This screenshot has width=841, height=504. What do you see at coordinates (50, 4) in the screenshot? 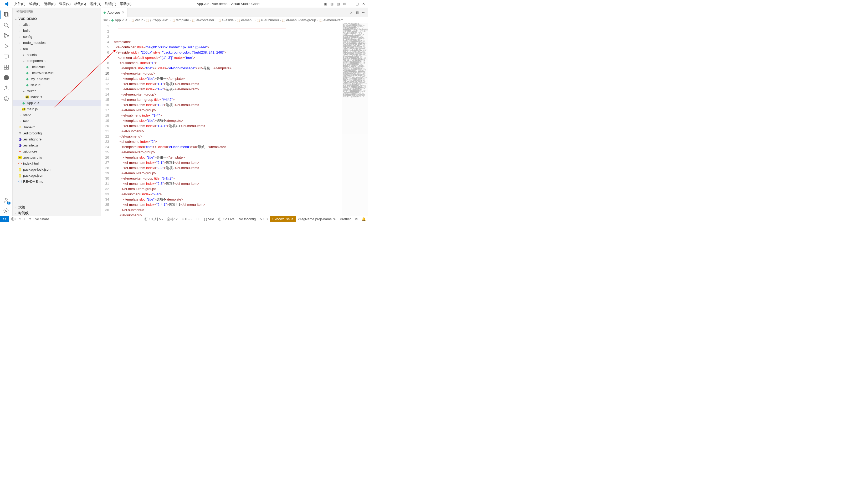
I see `menu-item: 选择(S)` at bounding box center [50, 4].